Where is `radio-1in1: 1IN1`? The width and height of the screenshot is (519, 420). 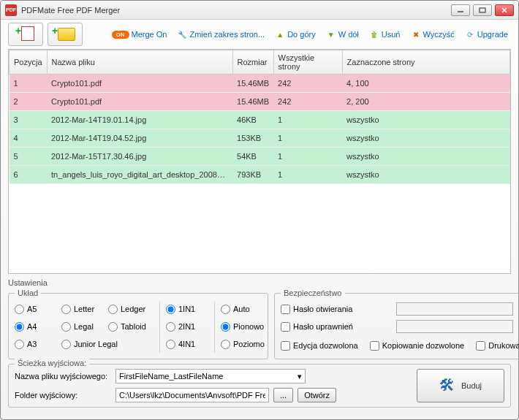 radio-1in1: 1IN1 is located at coordinates (186, 309).